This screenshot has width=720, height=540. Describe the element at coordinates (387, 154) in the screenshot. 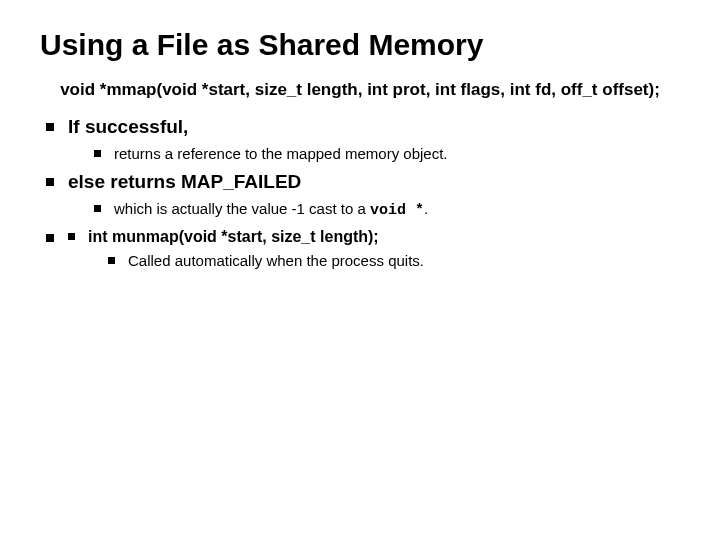

I see `subbullet-returns-reference: returns a reference to the mapped memory…` at that location.